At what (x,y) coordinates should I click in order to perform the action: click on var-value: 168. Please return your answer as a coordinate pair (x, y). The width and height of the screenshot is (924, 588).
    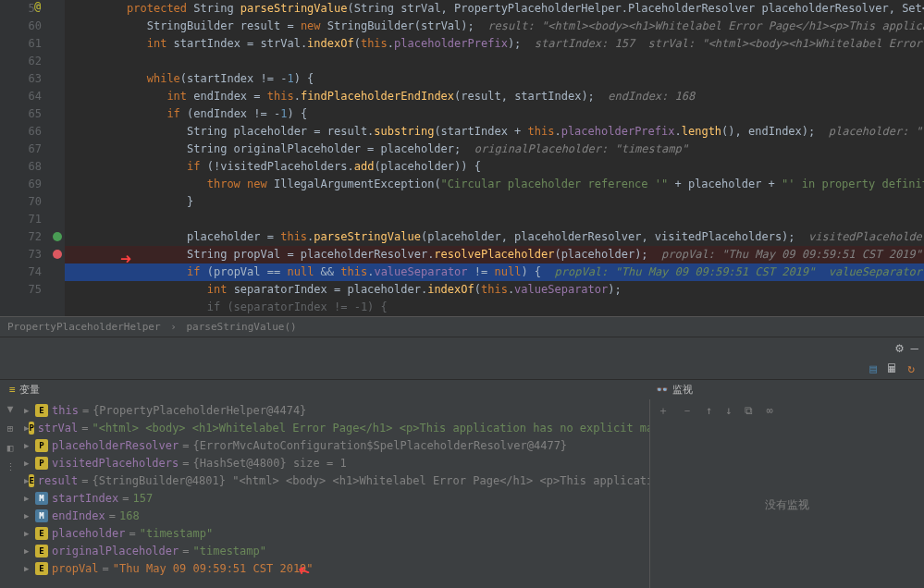
    Looking at the image, I should click on (129, 516).